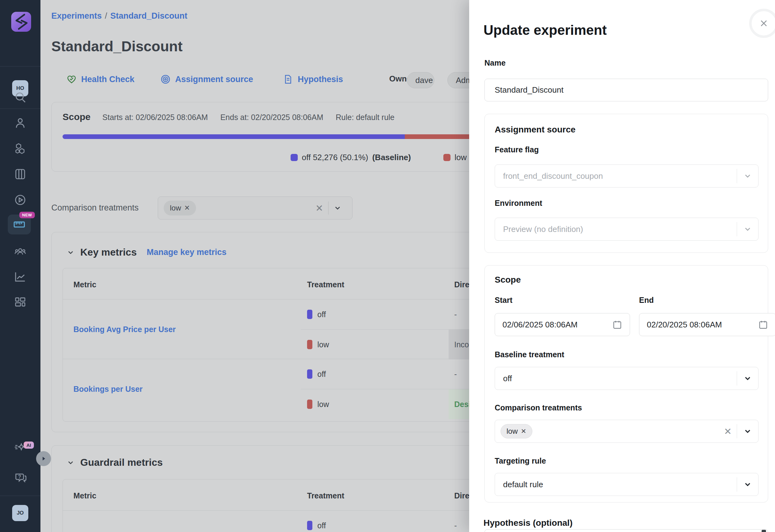  What do you see at coordinates (459, 345) in the screenshot?
I see `direction-cell-inconclusive: Inconclusive` at bounding box center [459, 345].